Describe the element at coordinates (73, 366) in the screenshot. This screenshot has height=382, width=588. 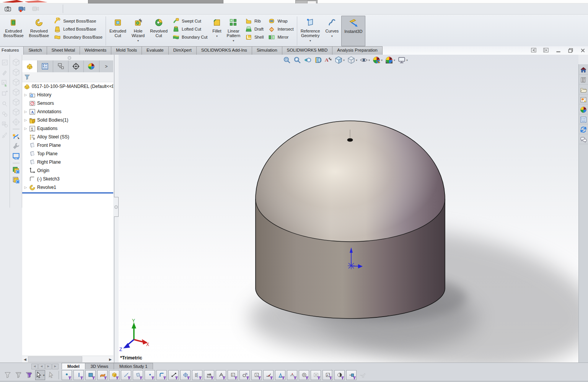
I see `sheet-tab-model: Model` at that location.